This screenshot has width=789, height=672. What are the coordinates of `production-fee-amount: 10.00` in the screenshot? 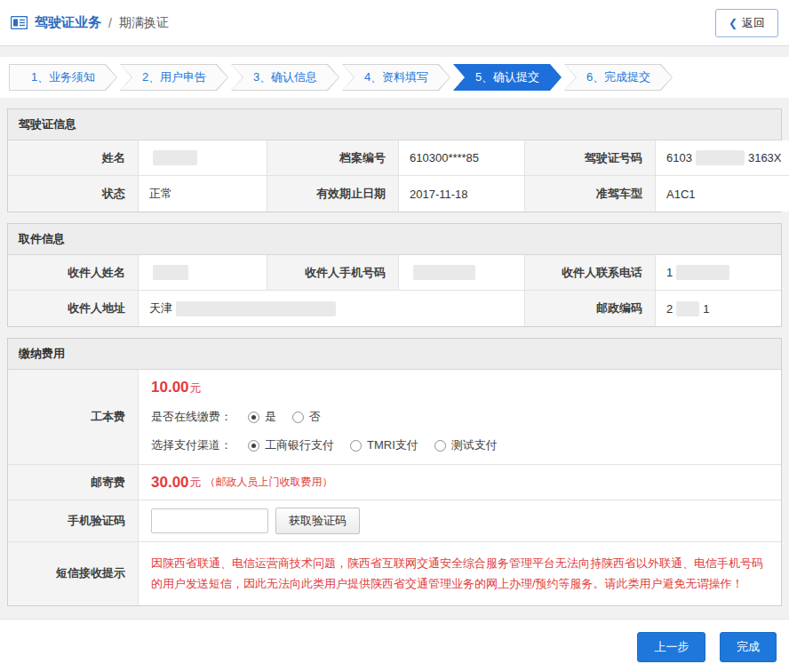 It's located at (171, 388).